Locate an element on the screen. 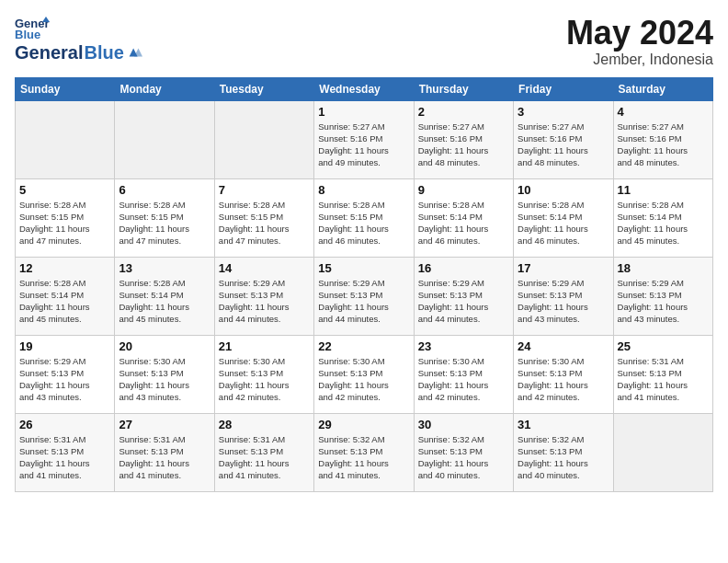 Image resolution: width=728 pixels, height=563 pixels. calendar-cell: 12Sunrise: 5:28 AM Sunset: 5:14 PM Dayli… is located at coordinates (65, 296).